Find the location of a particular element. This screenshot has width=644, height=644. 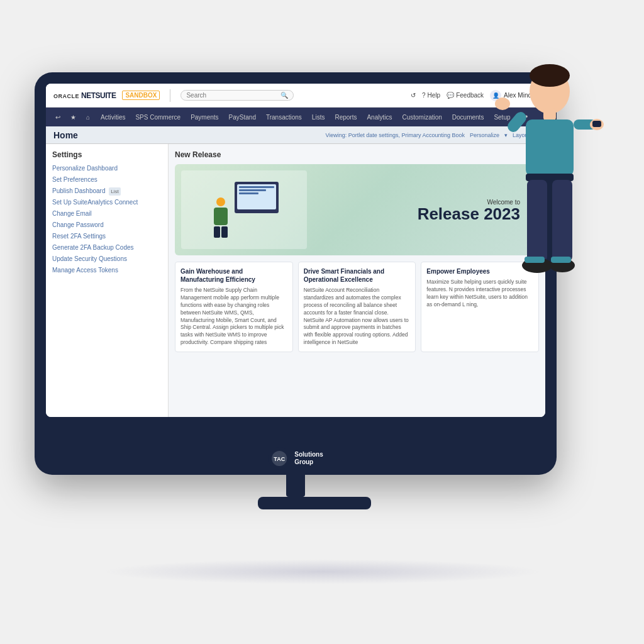

tac-circle: TAC is located at coordinates (279, 458).